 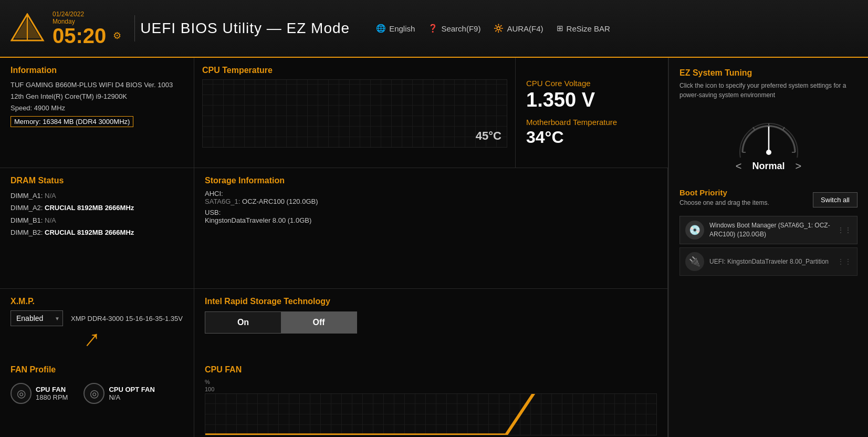 What do you see at coordinates (319, 322) in the screenshot?
I see `irst-off-button: Off` at bounding box center [319, 322].